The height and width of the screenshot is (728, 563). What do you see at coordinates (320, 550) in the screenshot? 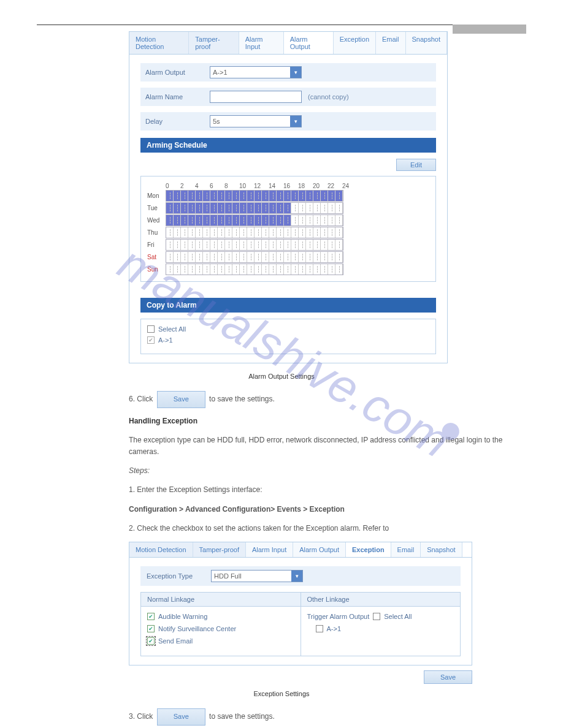
I see `tab-alarm-output-2: Alarm Output` at bounding box center [320, 550].